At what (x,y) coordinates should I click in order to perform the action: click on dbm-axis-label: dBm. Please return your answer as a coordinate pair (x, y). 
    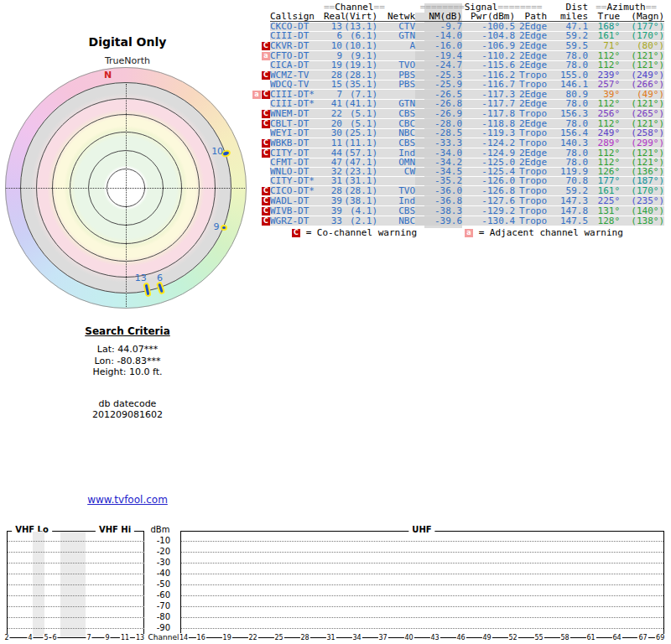
    Looking at the image, I should click on (160, 530).